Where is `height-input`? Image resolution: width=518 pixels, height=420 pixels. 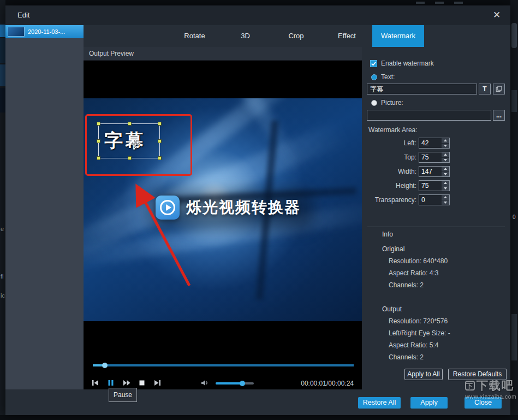
height-input is located at coordinates (430, 186).